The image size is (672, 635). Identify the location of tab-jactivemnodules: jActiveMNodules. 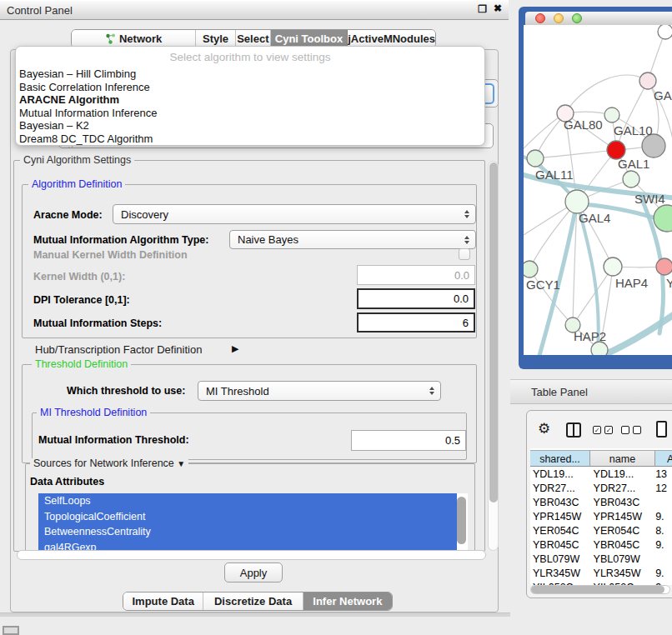
(392, 38).